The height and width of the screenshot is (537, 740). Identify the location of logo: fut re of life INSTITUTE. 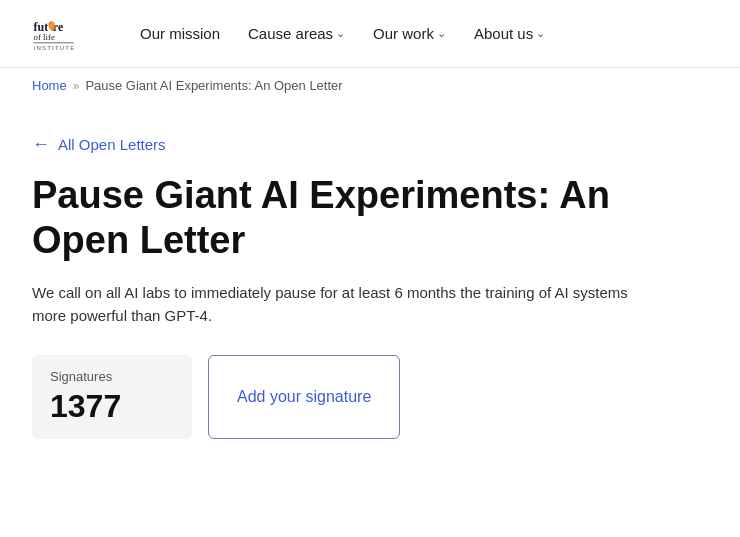
(68, 34).